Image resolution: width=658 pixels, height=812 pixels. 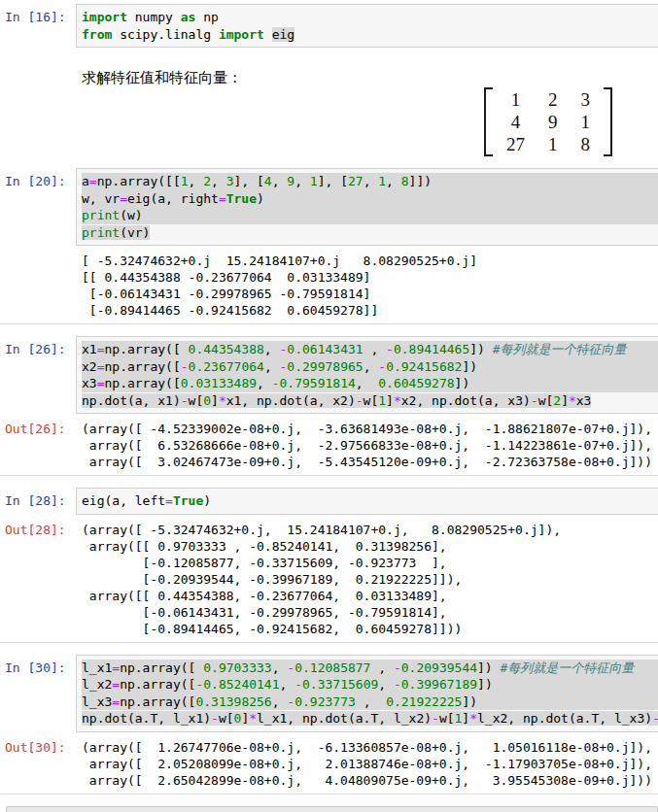 I want to click on code-editor: x1=np.array([ 0.44354388, -0.06143431 , …, so click(x=367, y=375).